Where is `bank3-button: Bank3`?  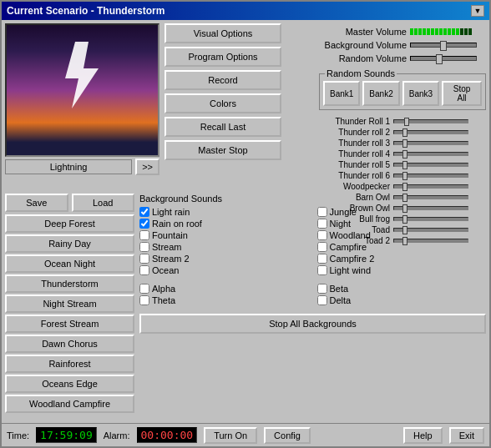 bank3-button: Bank3 is located at coordinates (421, 93).